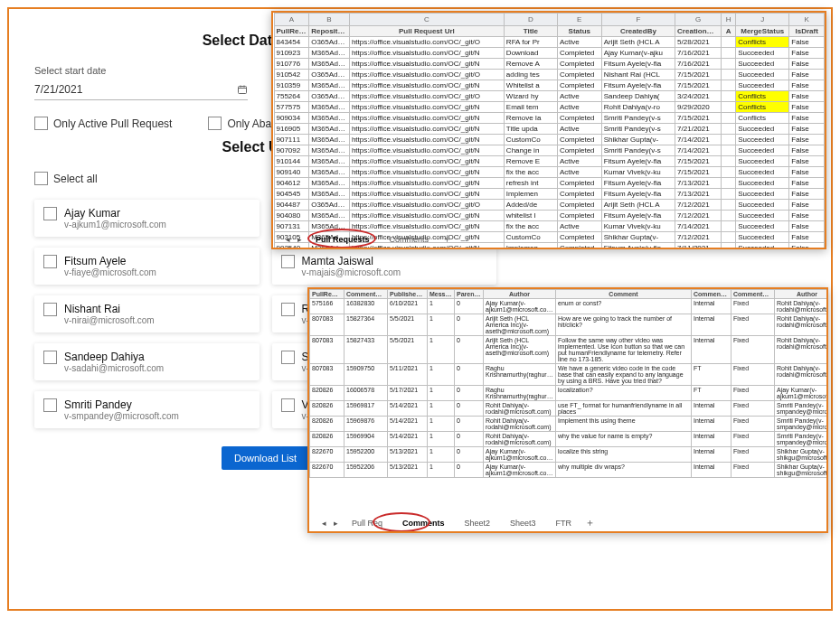  Describe the element at coordinates (698, 162) in the screenshot. I see `cell: 7/15/2021` at that location.